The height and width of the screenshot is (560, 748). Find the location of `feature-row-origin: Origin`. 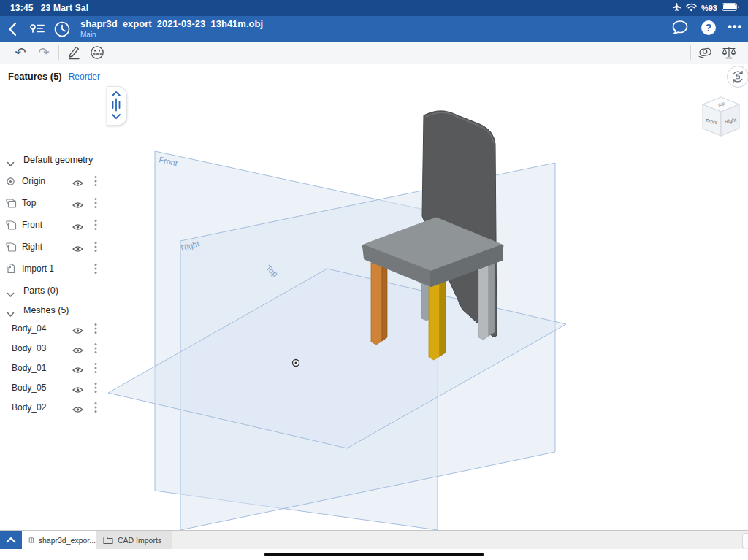

feature-row-origin: Origin is located at coordinates (54, 181).